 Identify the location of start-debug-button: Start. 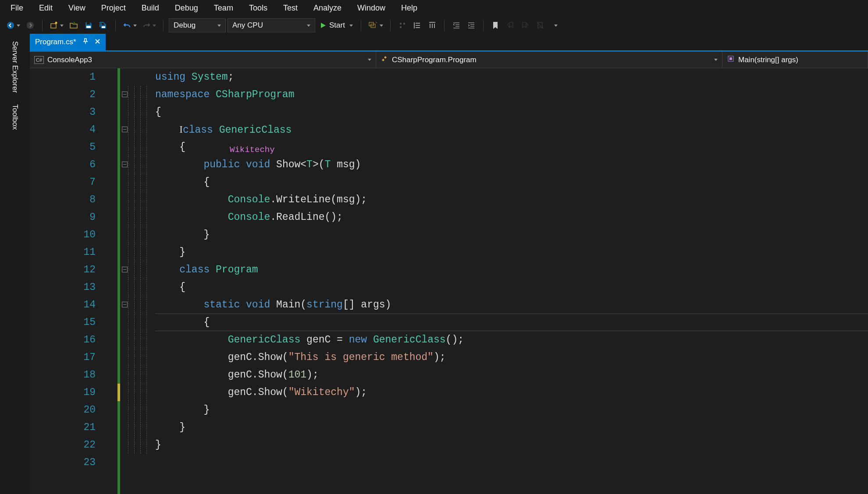
(336, 25).